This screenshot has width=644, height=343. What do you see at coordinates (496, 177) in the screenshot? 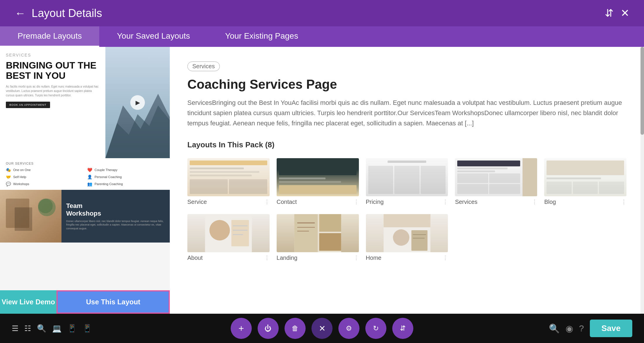
I see `thumbnail-services-img` at bounding box center [496, 177].